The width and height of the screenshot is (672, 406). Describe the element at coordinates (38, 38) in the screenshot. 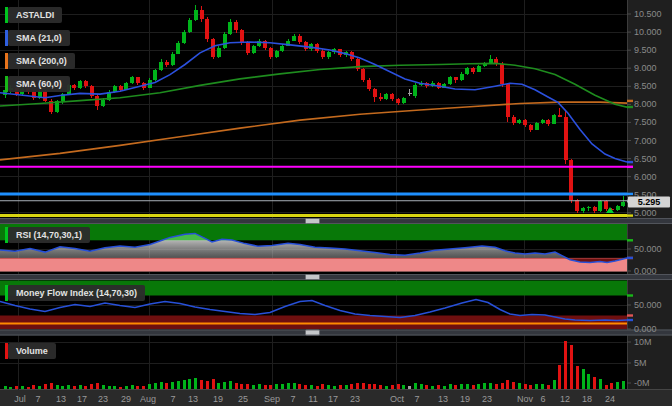

I see `overlay-legend-sma21: SMA (21,0)` at that location.